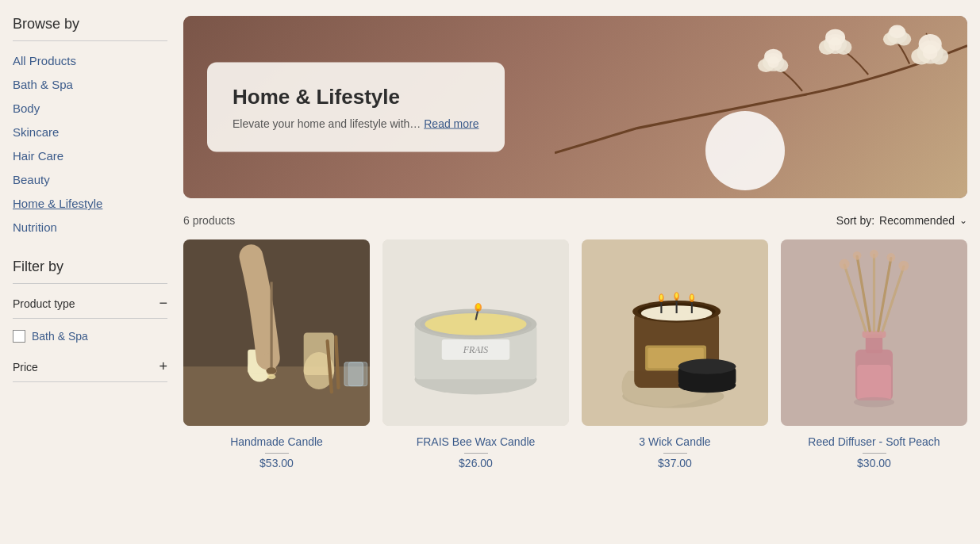 The width and height of the screenshot is (980, 544). What do you see at coordinates (476, 354) in the screenshot?
I see `product-card: FRAIS FRAIS Bee Wax Candle$26.00` at bounding box center [476, 354].